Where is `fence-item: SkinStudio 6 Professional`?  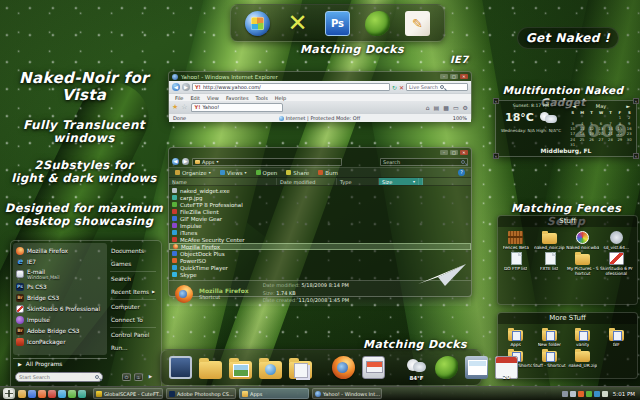 fence-item: SkinStudio 6 Professional is located at coordinates (617, 264).